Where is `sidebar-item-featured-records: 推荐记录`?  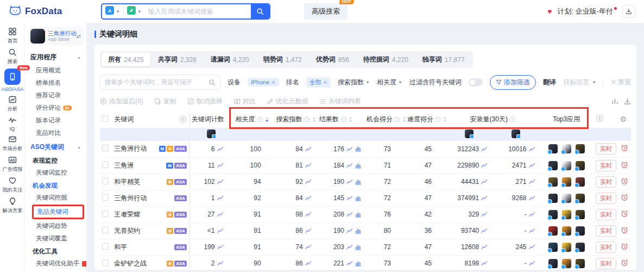 sidebar-item-featured-records: 推荐记录 is located at coordinates (55, 96).